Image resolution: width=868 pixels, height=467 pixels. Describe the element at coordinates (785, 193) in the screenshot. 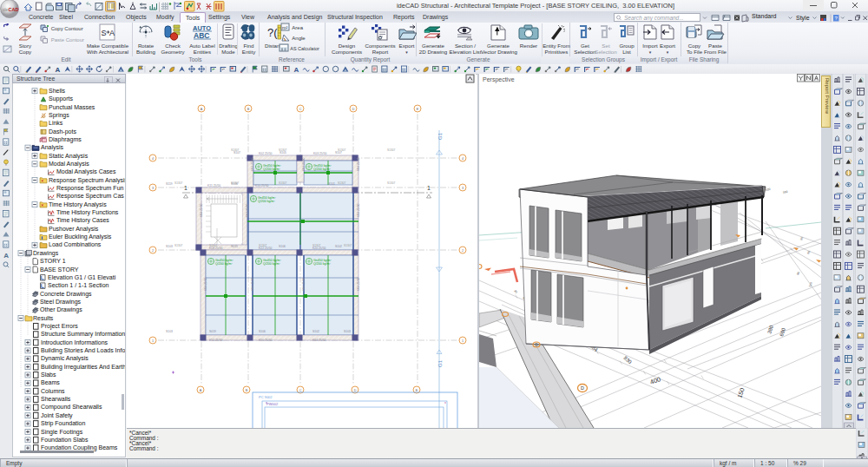

I see `svg-text: 360` at that location.